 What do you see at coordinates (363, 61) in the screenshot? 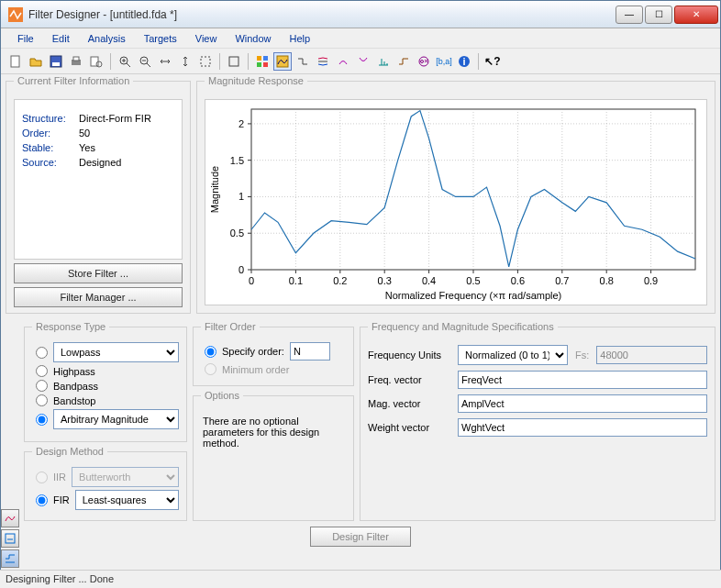
I see `phase-delay-icon` at bounding box center [363, 61].